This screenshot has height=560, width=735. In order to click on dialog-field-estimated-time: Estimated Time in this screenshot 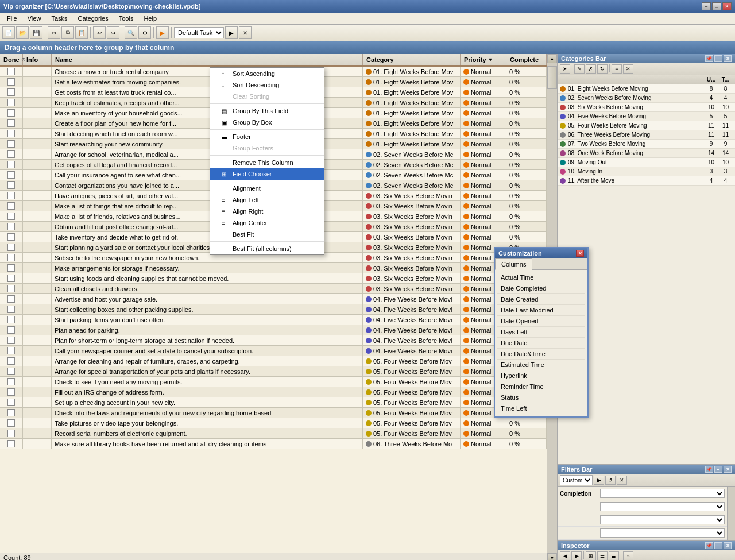, I will do `click(541, 365)`.